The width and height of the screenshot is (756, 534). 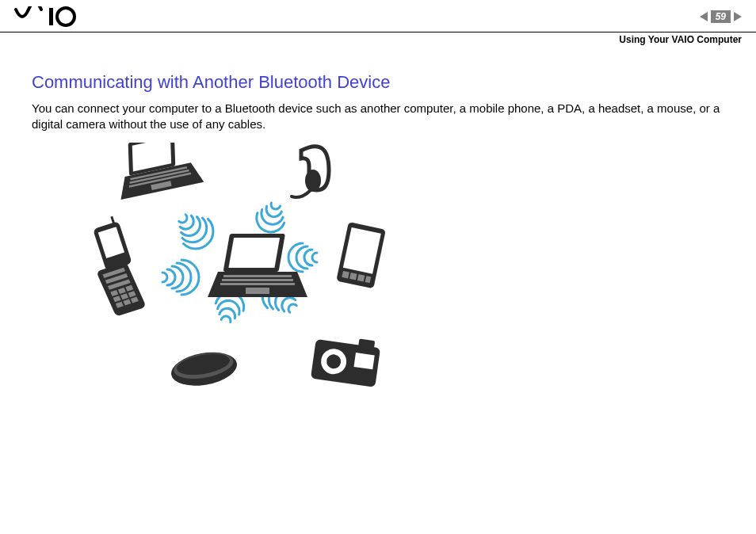 What do you see at coordinates (258, 265) in the screenshot?
I see `laptop-center-icon` at bounding box center [258, 265].